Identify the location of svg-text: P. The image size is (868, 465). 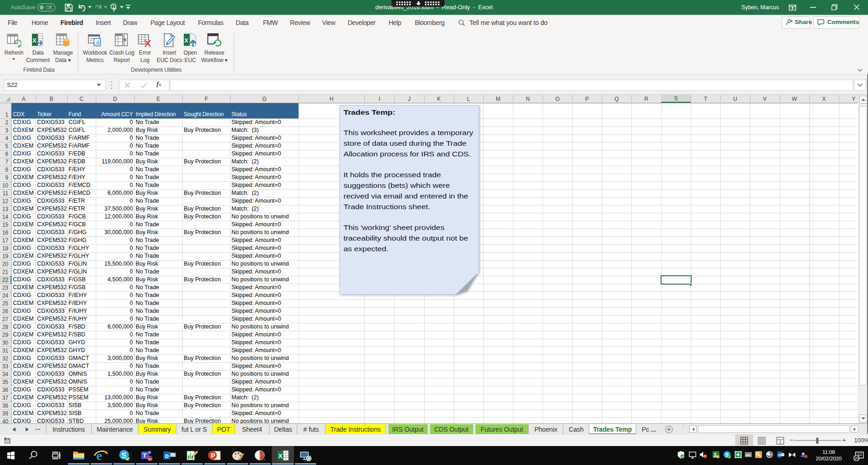
(213, 456).